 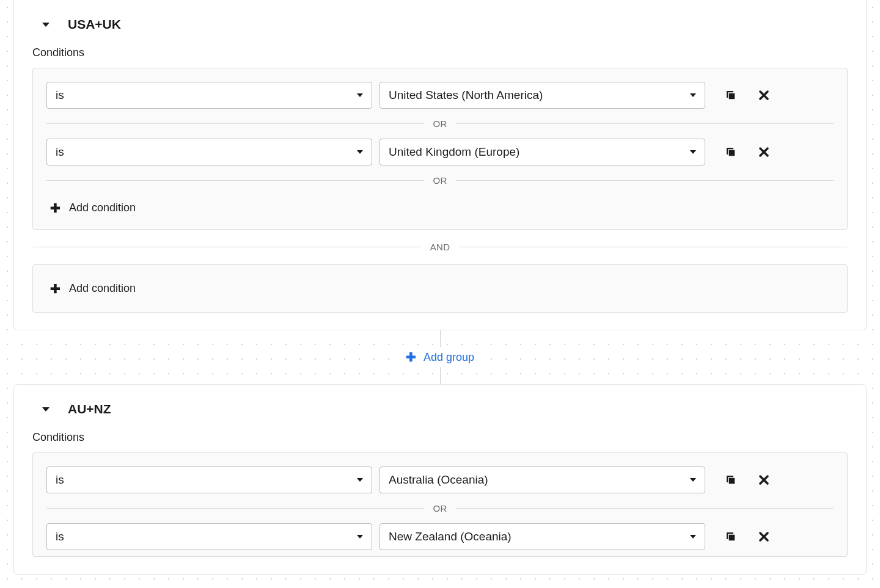 What do you see at coordinates (440, 537) in the screenshot?
I see `condition-row: is New Zealand (Oceania)` at bounding box center [440, 537].